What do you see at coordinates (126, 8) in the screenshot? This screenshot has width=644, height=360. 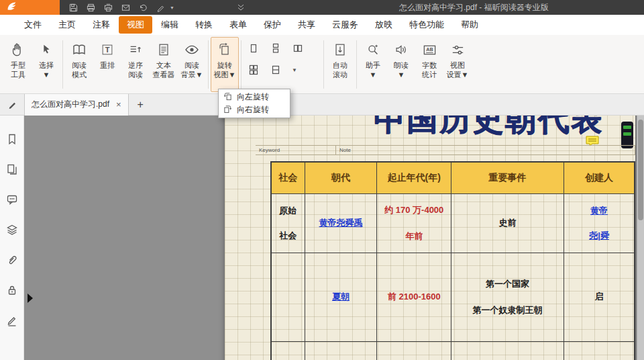 I see `mail-icon` at bounding box center [126, 8].